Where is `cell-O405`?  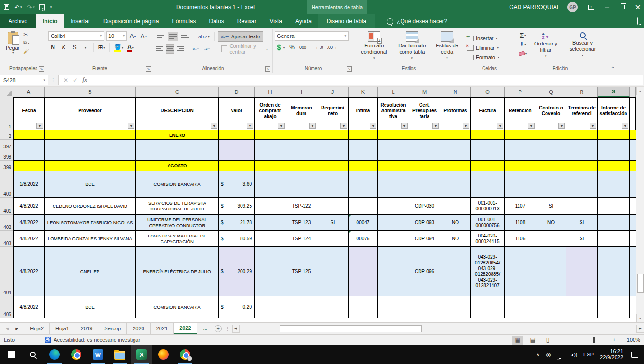 cell-O405 is located at coordinates (488, 307).